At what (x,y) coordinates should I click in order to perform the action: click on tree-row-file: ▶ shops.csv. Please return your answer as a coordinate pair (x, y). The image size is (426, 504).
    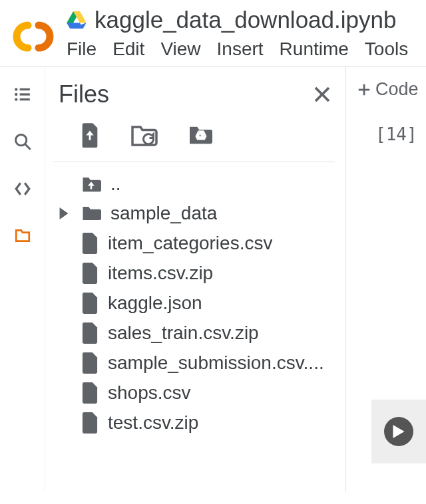
    Looking at the image, I should click on (196, 392).